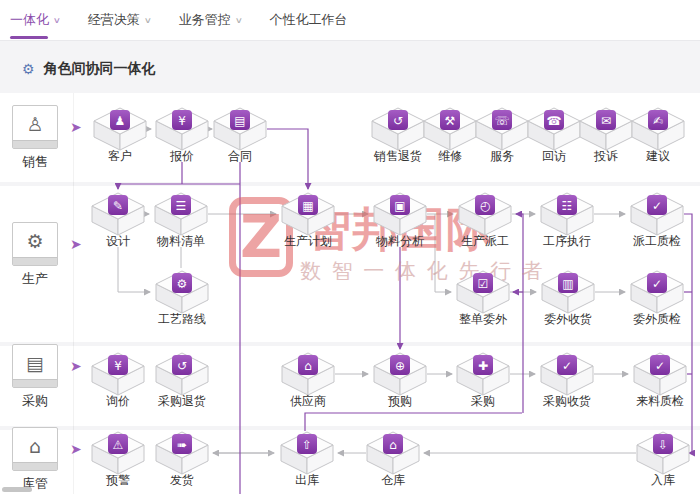 The height and width of the screenshot is (494, 700). Describe the element at coordinates (181, 214) in the screenshot. I see `node-bom: ☰ 物料清单` at that location.